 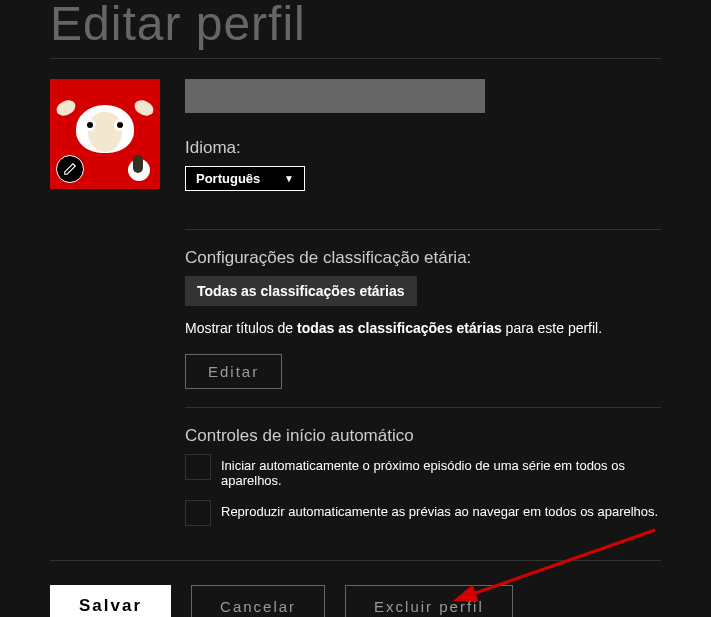 I want to click on delete-profile-button: Excluir perfil, so click(x=429, y=601).